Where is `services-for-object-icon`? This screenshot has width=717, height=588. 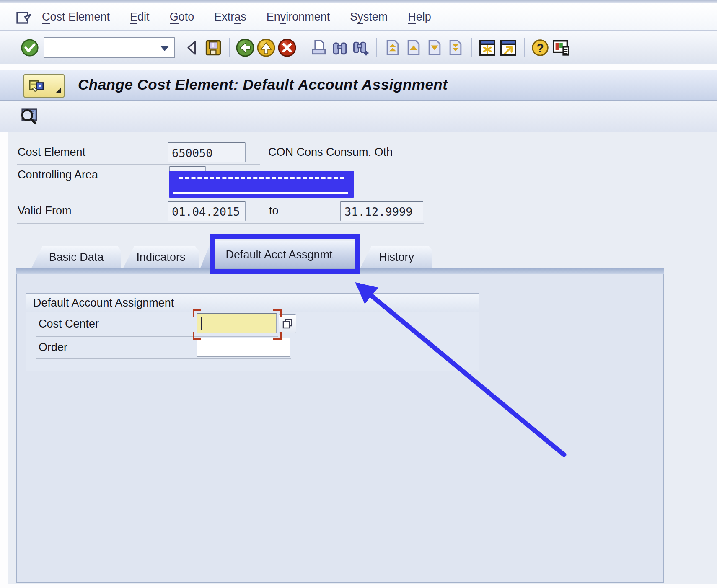
services-for-object-icon is located at coordinates (36, 86).